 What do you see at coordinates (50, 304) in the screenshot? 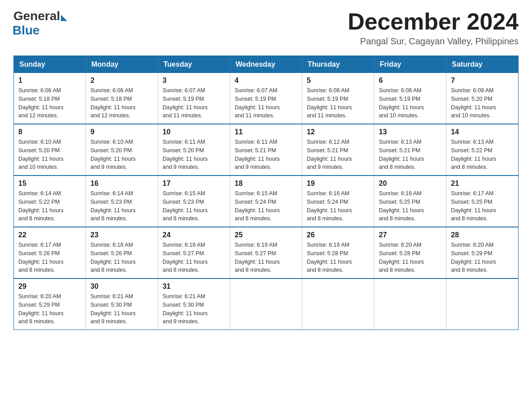
I see `calendar-cell: 29Sunrise: 6:20 AMSunset: 5:29 PMDayligh…` at bounding box center [50, 304].